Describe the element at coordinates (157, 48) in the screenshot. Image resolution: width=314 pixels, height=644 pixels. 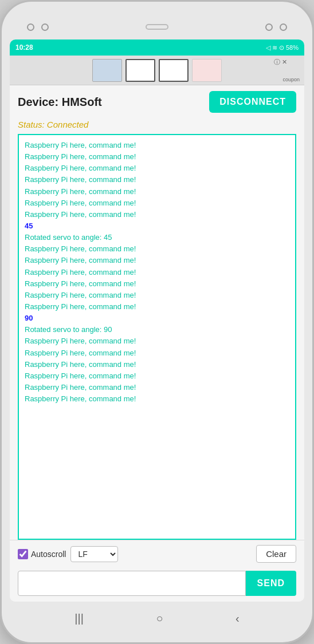
I see `status-bar: 10:28 ◁ ≋ ⊙ 58%` at that location.